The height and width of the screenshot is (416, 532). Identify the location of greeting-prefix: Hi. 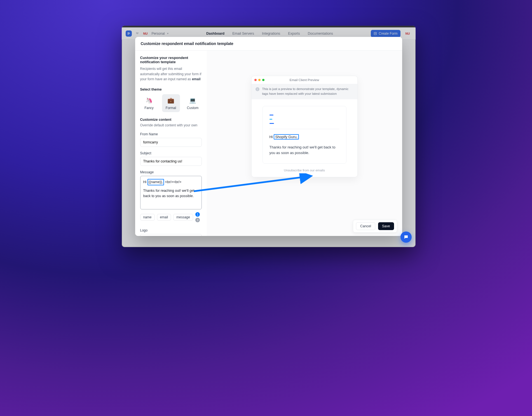
(272, 137).